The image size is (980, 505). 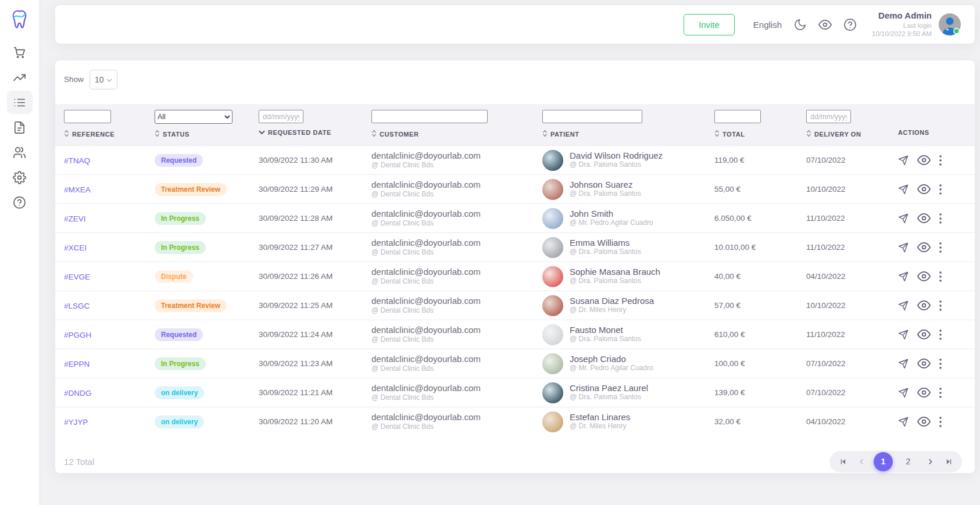 What do you see at coordinates (179, 160) in the screenshot?
I see `status-badge: Requested` at bounding box center [179, 160].